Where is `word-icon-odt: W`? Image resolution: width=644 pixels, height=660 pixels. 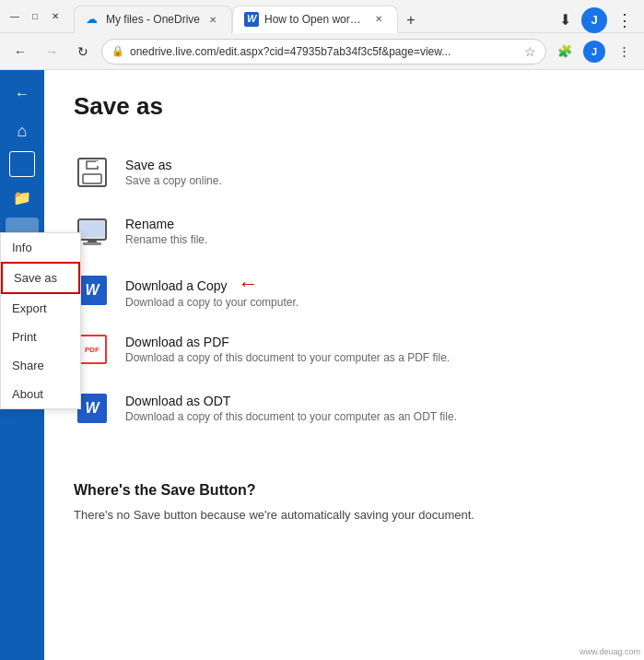 word-icon-odt: W is located at coordinates (92, 408).